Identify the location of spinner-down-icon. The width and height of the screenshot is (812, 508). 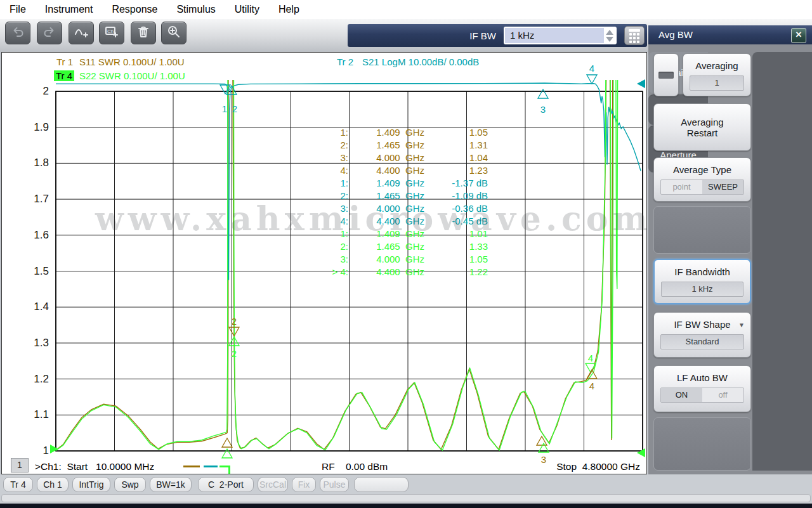
(610, 39).